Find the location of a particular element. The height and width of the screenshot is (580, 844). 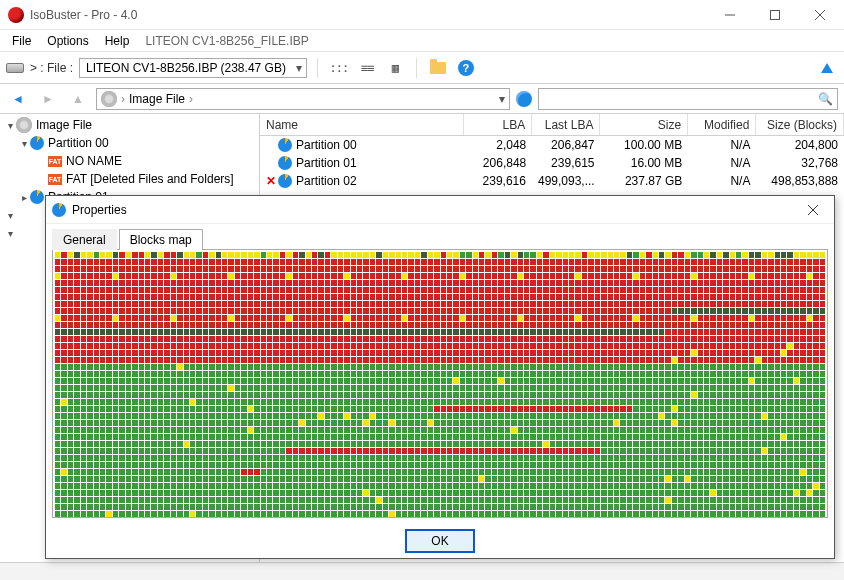

minimize-button is located at coordinates (730, 15).